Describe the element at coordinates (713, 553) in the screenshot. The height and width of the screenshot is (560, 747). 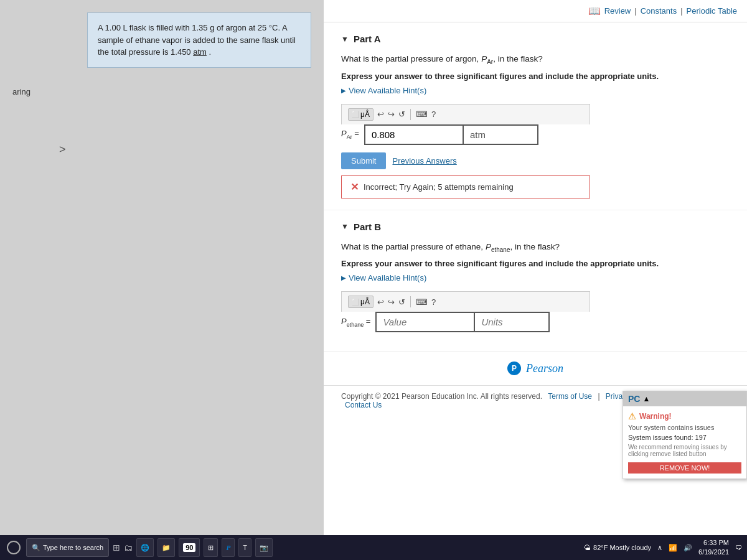
I see `taskbar-date-text: 6/19/2021` at that location.